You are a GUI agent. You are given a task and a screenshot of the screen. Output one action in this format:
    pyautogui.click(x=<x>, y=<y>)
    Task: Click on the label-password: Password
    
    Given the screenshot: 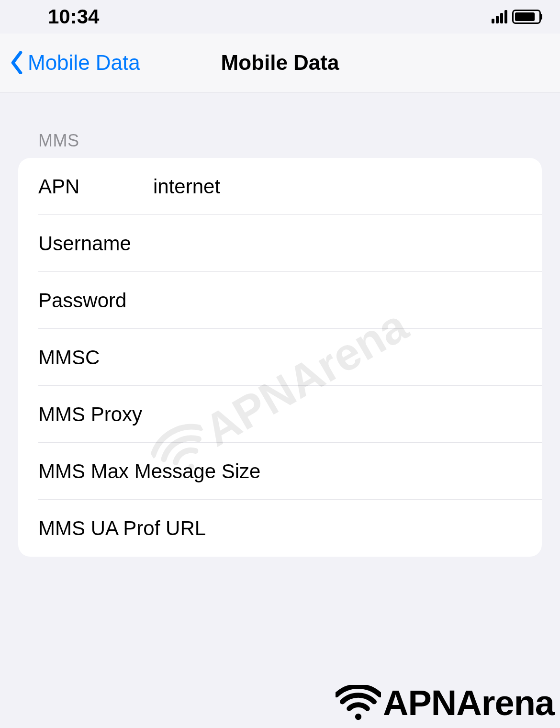 What is the action you would take?
    pyautogui.click(x=96, y=301)
    